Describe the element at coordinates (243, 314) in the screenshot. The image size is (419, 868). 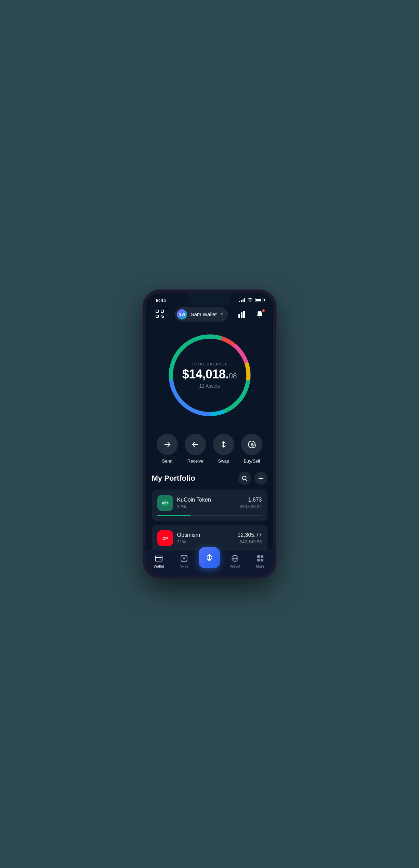
I see `chart-button` at that location.